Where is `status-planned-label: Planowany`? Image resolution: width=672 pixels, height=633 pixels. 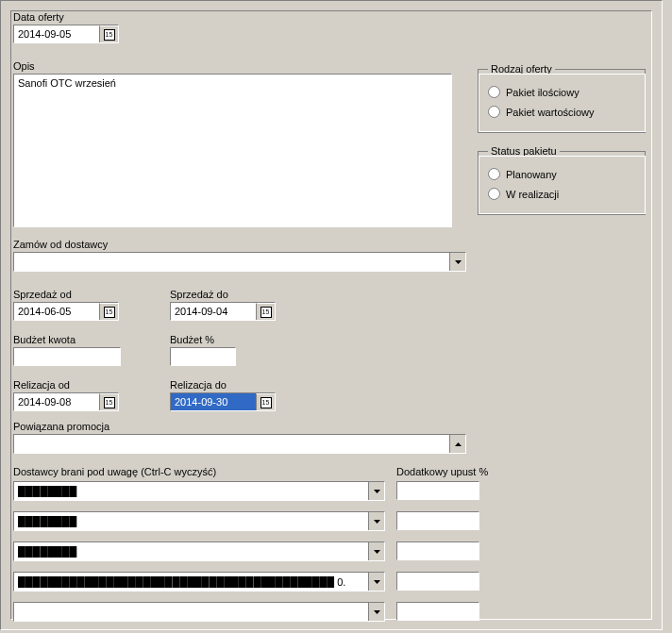 status-planned-label: Planowany is located at coordinates (531, 175).